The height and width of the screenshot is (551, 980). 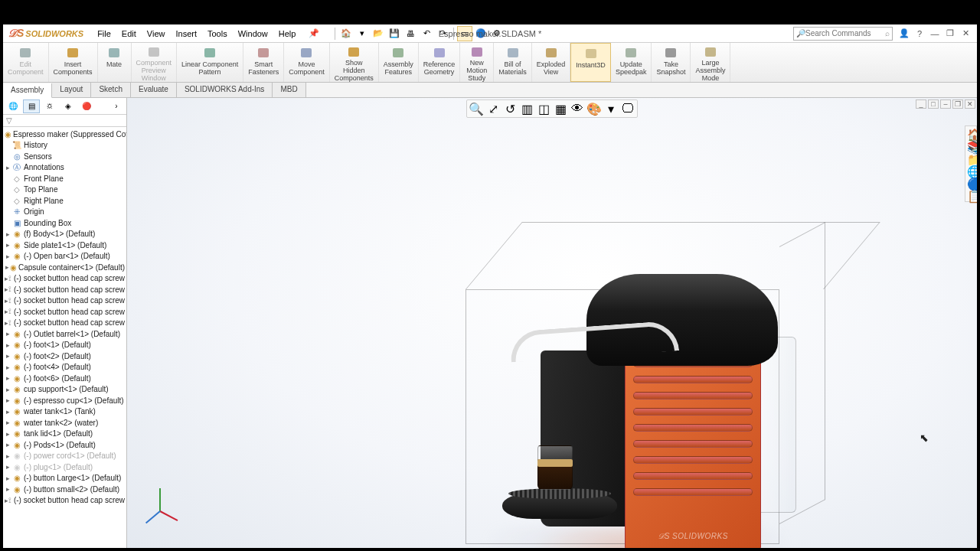 I want to click on tree-item: ▸◉Side plate1<1> (Default), so click(x=64, y=245).